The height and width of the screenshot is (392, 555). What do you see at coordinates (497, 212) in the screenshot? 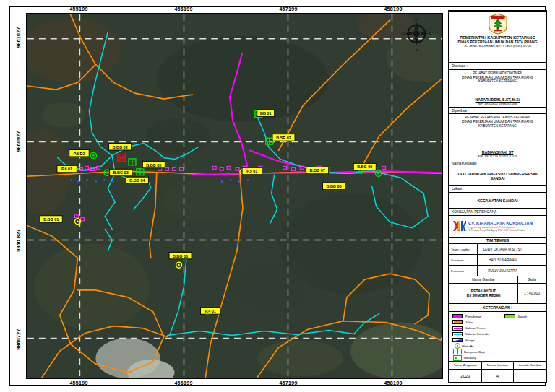
I see `consultant-label: KONSULTAN PERENCANA` at bounding box center [497, 212].